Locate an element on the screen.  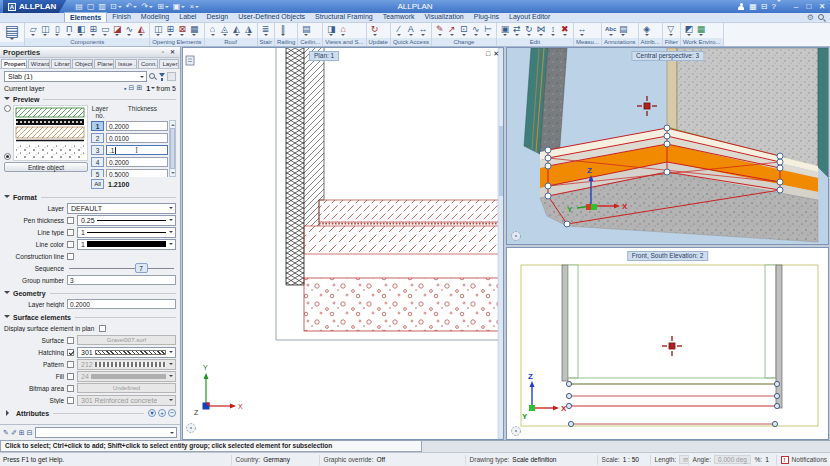
column-icon: ▯ is located at coordinates (57, 31).